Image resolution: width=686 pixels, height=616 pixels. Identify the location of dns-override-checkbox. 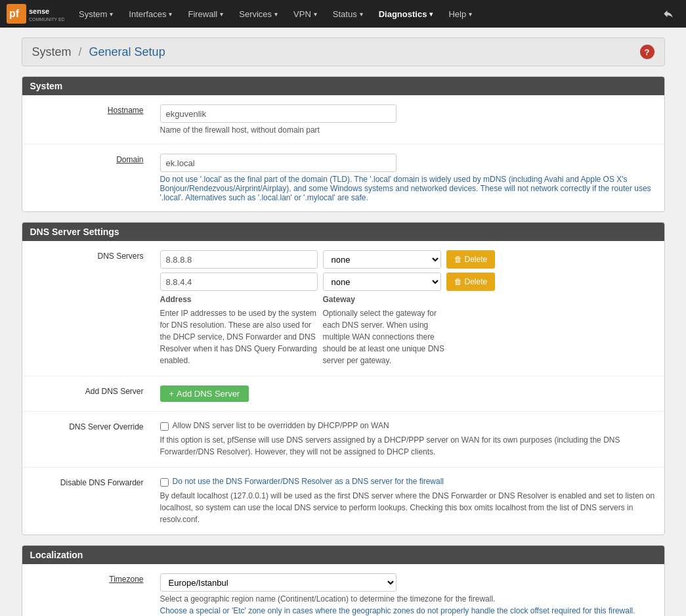
(164, 427).